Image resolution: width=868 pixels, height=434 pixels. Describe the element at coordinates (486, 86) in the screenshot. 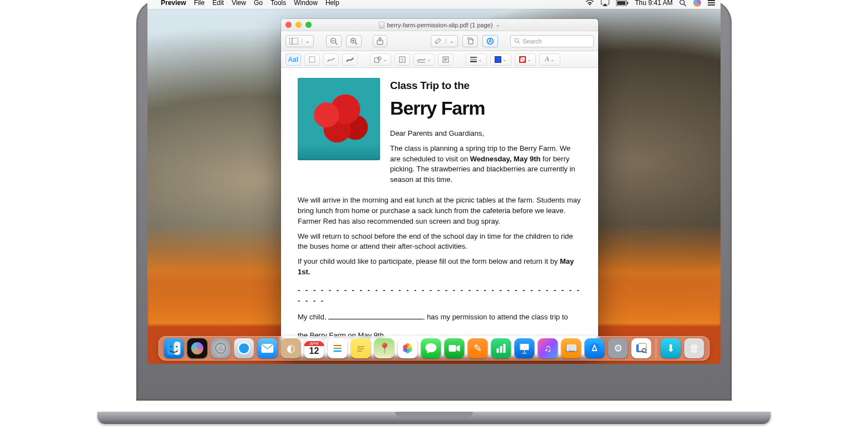

I see `doc-title-line1: Class Trip to the` at that location.